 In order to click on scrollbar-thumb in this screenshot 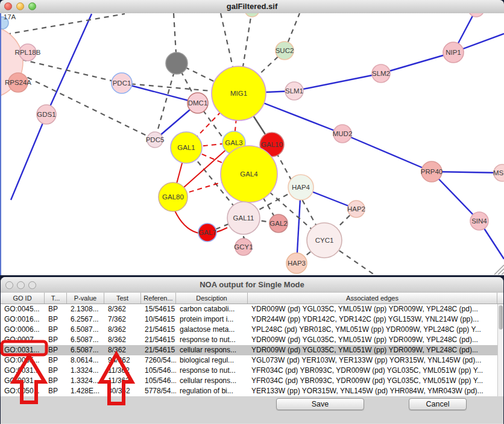, I will do `click(500, 317)`.